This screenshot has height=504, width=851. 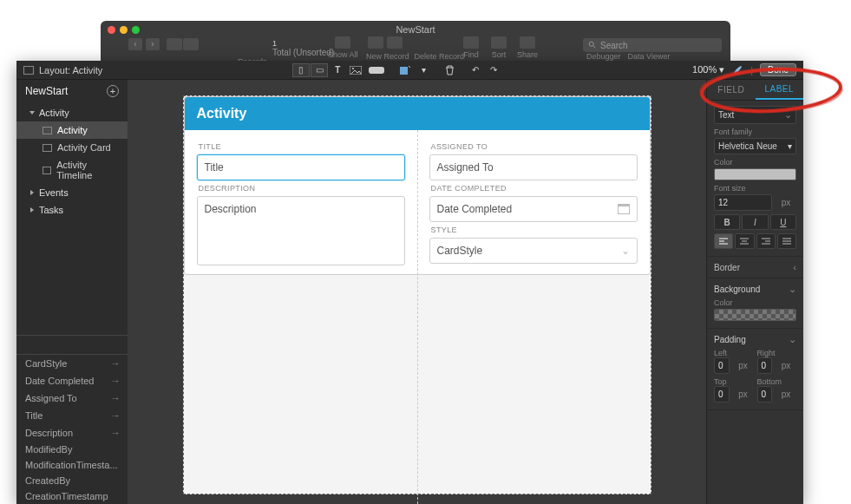 I want to click on tool-button, so click(x=376, y=70).